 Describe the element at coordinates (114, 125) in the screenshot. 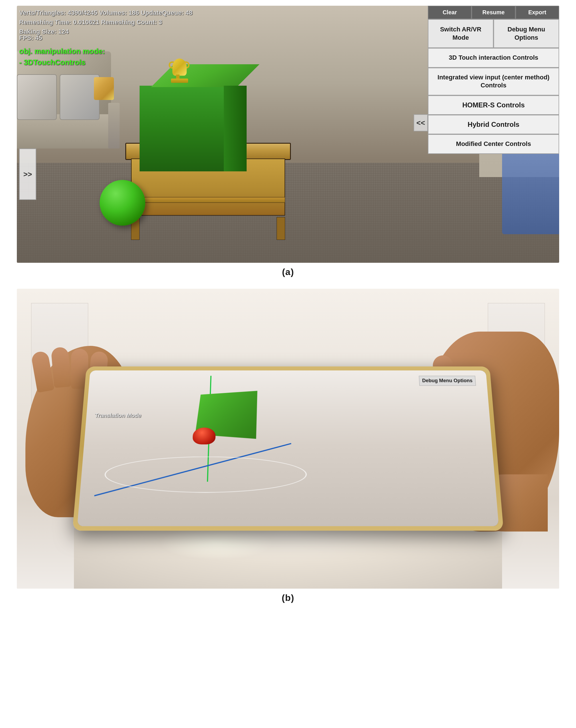

I see `sofa-arm` at that location.